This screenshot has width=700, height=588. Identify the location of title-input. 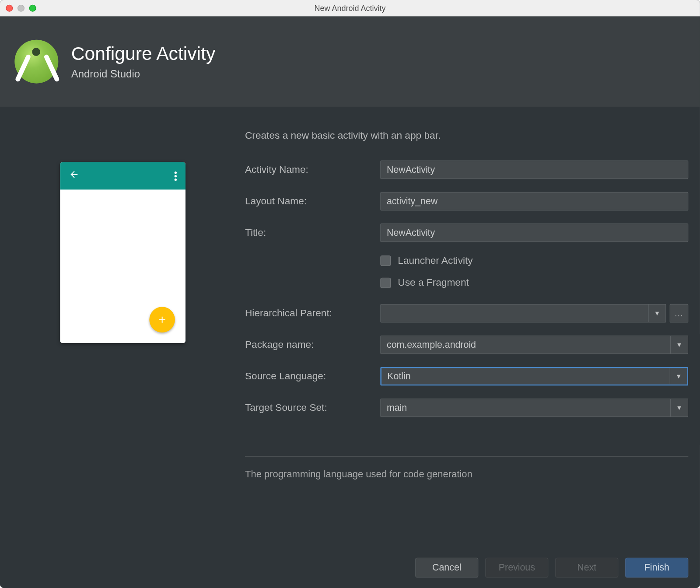
(534, 233).